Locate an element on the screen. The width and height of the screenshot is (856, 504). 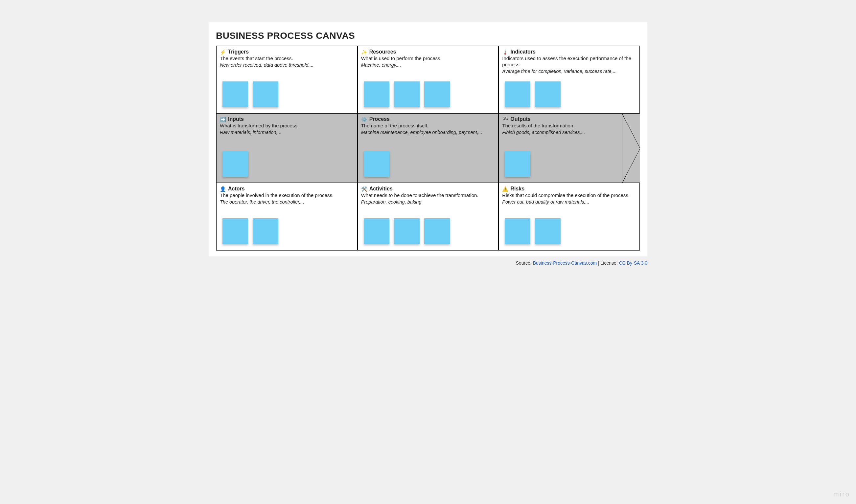
arrow-right-icon: ➡️ is located at coordinates (223, 120).